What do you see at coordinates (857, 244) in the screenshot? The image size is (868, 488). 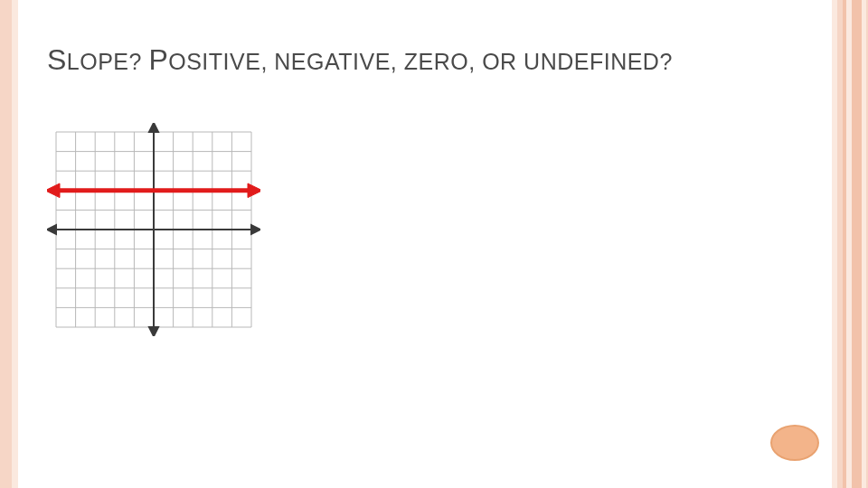 I see `decor-stripe-r3` at bounding box center [857, 244].